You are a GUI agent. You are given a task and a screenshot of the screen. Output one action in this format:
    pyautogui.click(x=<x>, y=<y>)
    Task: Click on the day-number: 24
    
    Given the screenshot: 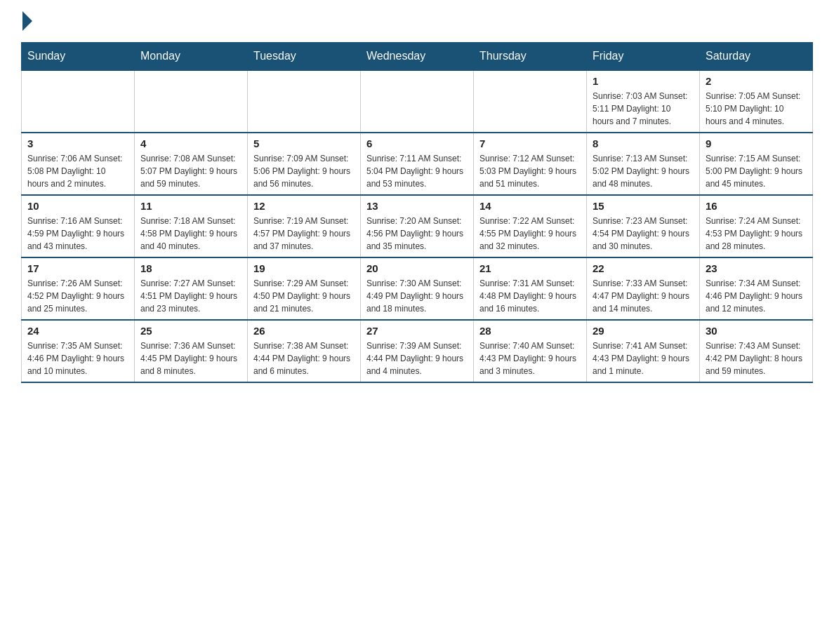 What is the action you would take?
    pyautogui.click(x=78, y=331)
    